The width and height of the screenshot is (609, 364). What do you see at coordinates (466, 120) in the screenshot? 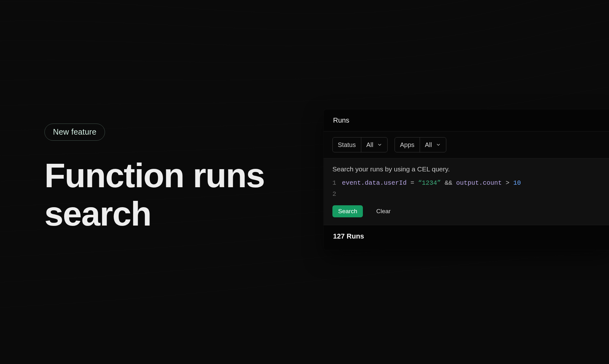
I see `panel-header: Runs` at bounding box center [466, 120].